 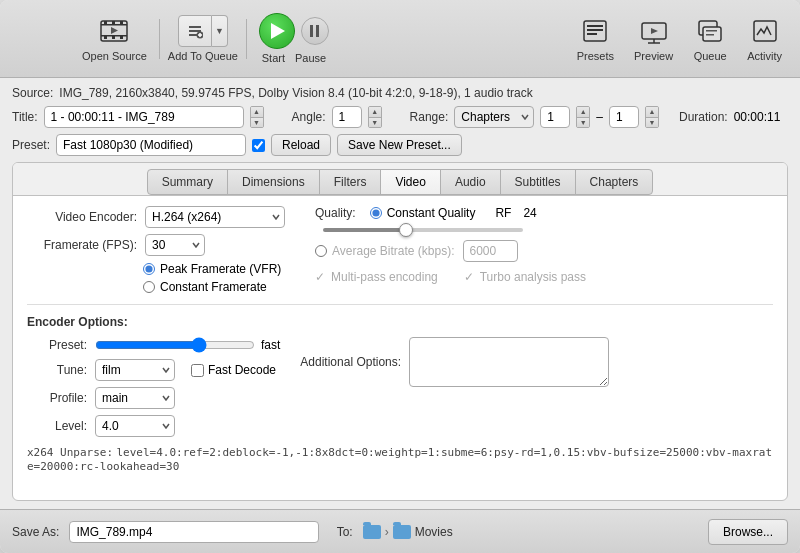 What do you see at coordinates (583, 117) in the screenshot?
I see `range-from-stepper: ▲ ▼` at bounding box center [583, 117].